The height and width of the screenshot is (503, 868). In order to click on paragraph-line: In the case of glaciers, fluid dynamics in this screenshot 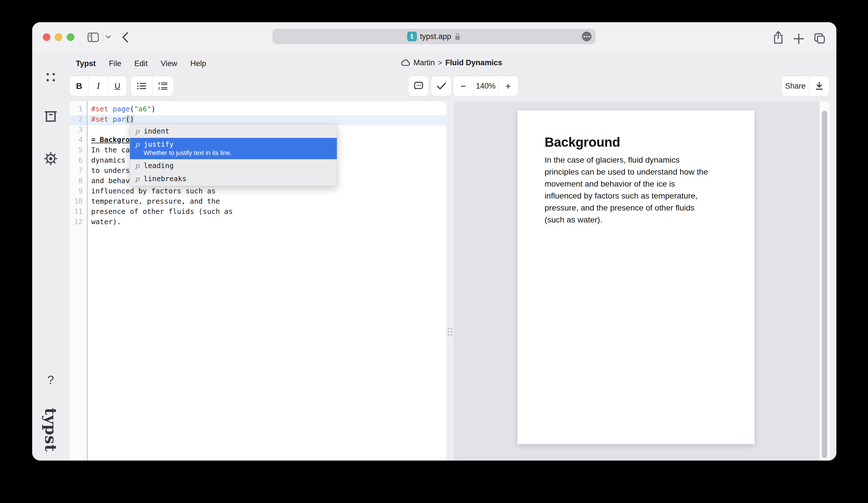, I will do `click(636, 160)`.